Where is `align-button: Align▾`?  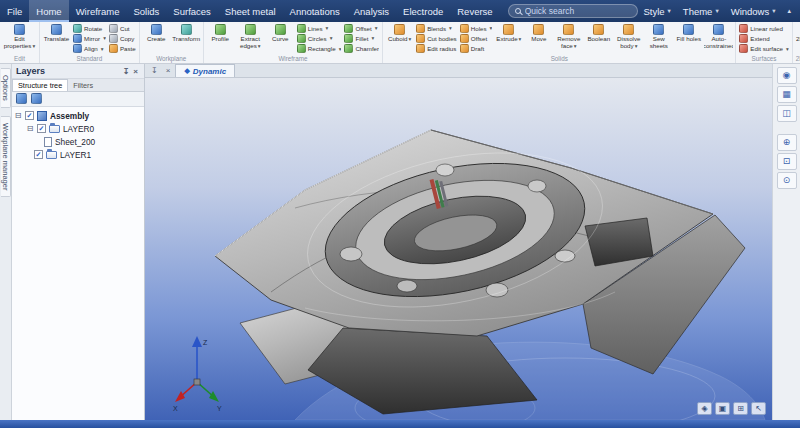 align-button: Align▾ is located at coordinates (90, 49).